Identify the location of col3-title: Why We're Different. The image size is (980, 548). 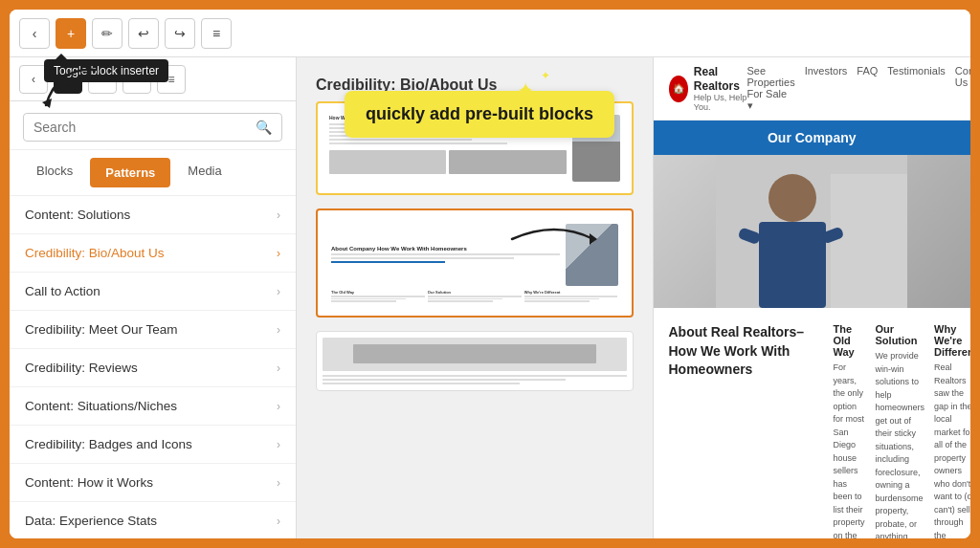
(952, 340).